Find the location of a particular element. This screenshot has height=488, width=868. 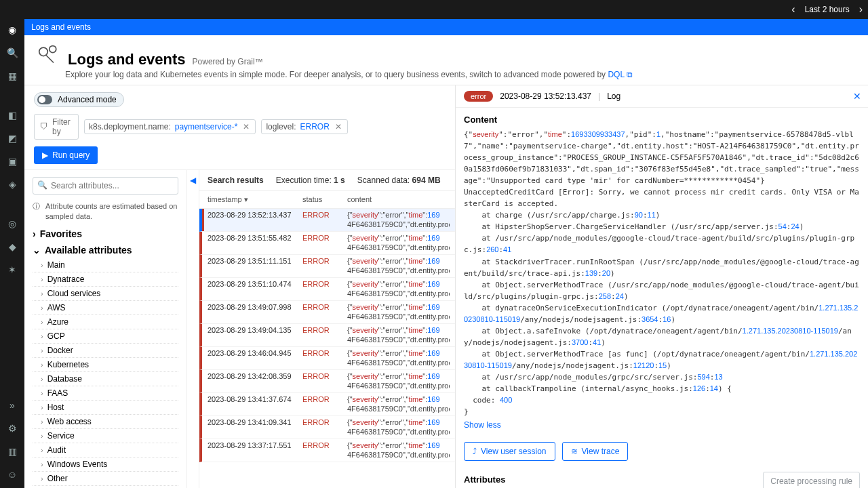

chevron-right-icon: › is located at coordinates (34, 234).